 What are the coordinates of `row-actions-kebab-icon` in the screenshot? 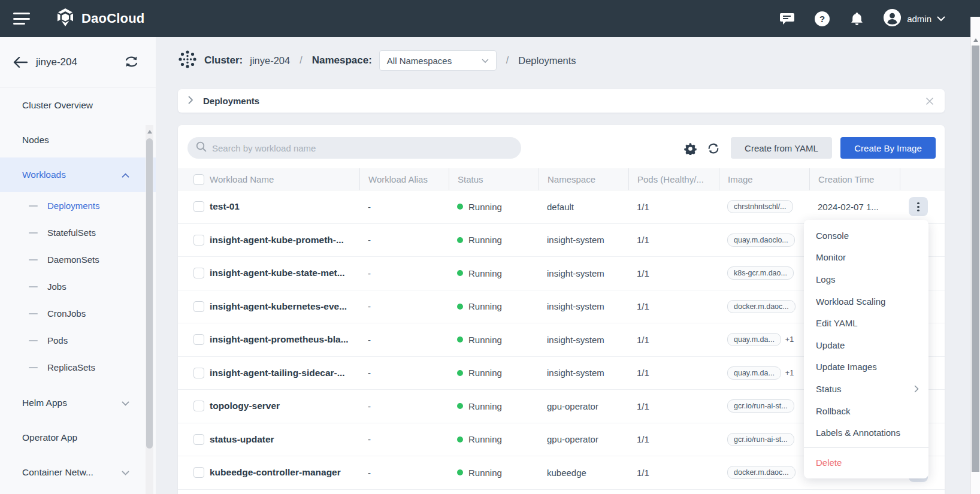 It's located at (918, 207).